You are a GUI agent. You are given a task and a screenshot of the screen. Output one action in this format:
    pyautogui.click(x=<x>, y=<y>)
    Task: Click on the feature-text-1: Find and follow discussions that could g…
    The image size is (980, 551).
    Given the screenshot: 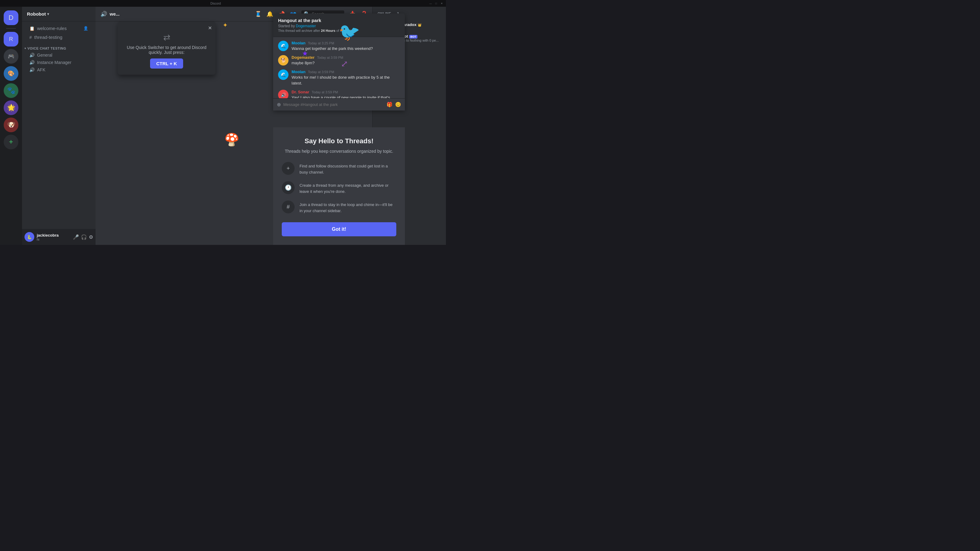 What is the action you would take?
    pyautogui.click(x=348, y=168)
    